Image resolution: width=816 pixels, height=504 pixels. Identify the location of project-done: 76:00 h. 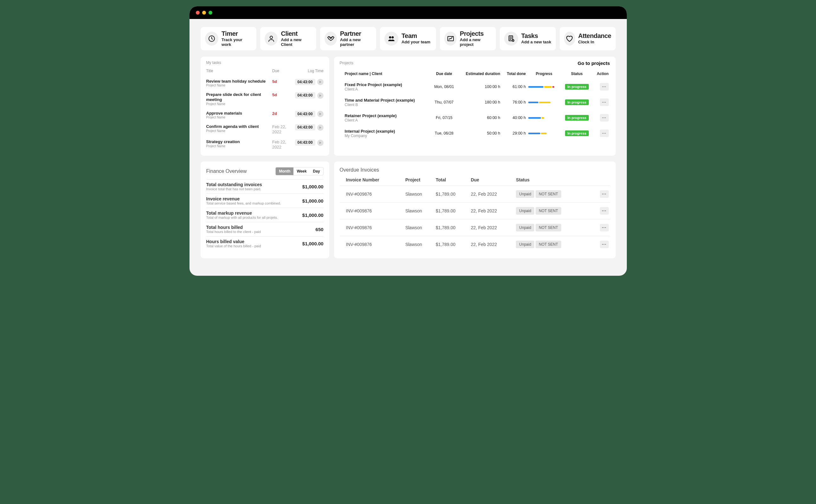
(514, 103).